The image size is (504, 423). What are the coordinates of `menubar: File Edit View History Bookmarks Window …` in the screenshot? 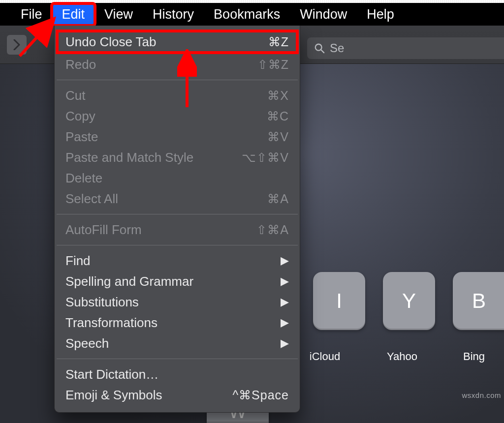 It's located at (252, 14).